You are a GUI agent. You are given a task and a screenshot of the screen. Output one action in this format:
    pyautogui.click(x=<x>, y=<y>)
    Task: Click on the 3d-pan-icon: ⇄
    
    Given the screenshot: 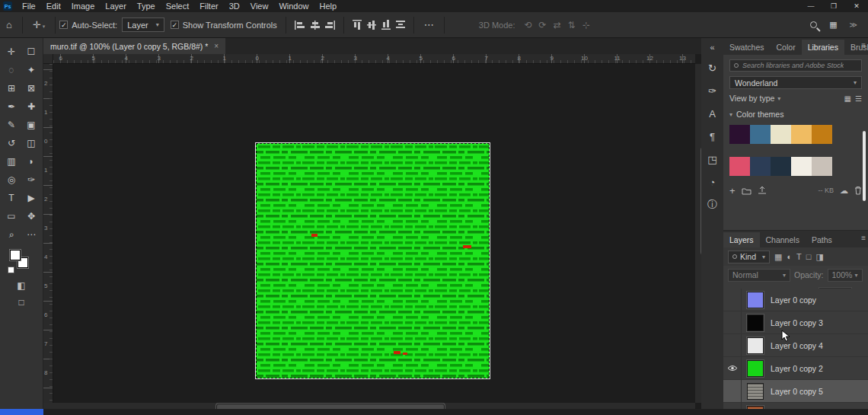 What is the action you would take?
    pyautogui.click(x=557, y=25)
    